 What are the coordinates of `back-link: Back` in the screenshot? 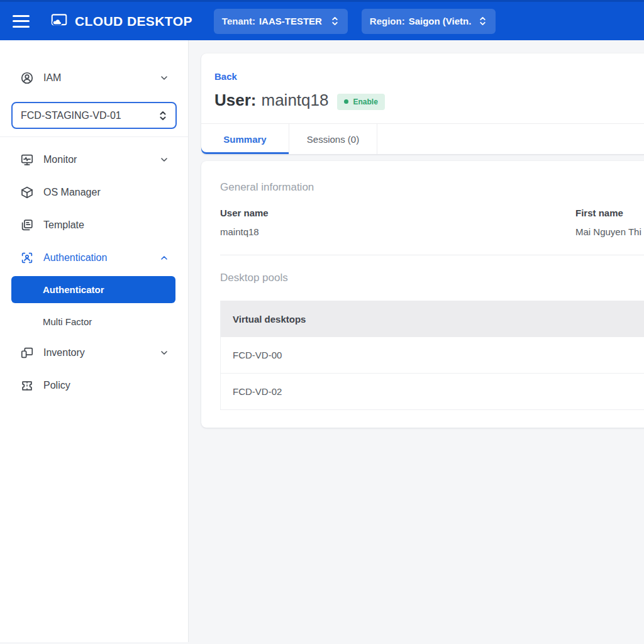 It's located at (226, 77).